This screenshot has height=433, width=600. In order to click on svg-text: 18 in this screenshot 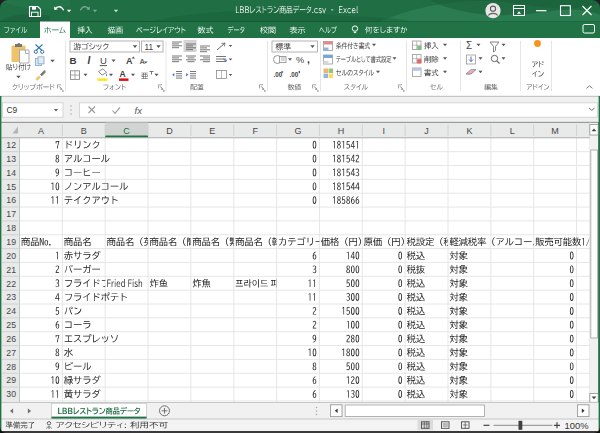, I will do `click(11, 228)`.